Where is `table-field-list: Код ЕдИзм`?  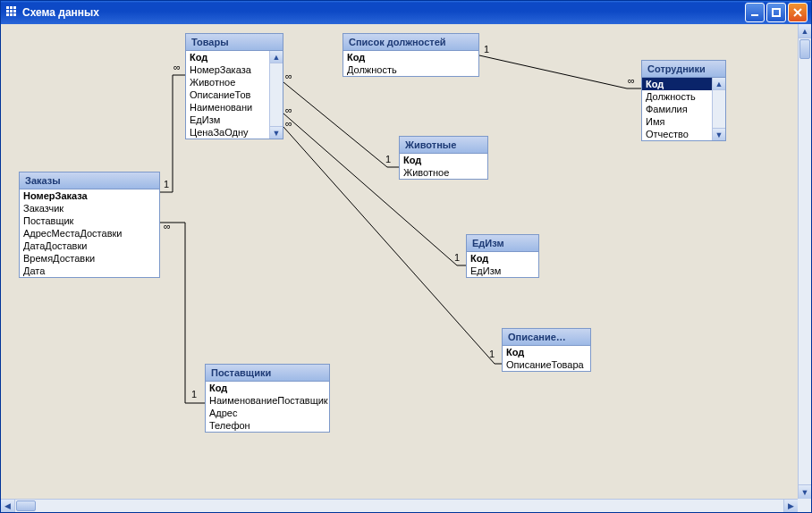
table-field-list: Код ЕдИзм is located at coordinates (503, 265).